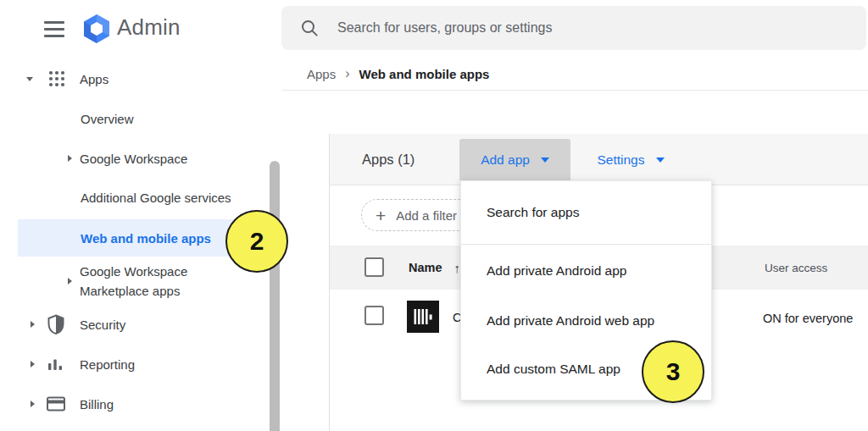 This screenshot has width=868, height=431. What do you see at coordinates (631, 160) in the screenshot?
I see `settings-button: Settings` at bounding box center [631, 160].